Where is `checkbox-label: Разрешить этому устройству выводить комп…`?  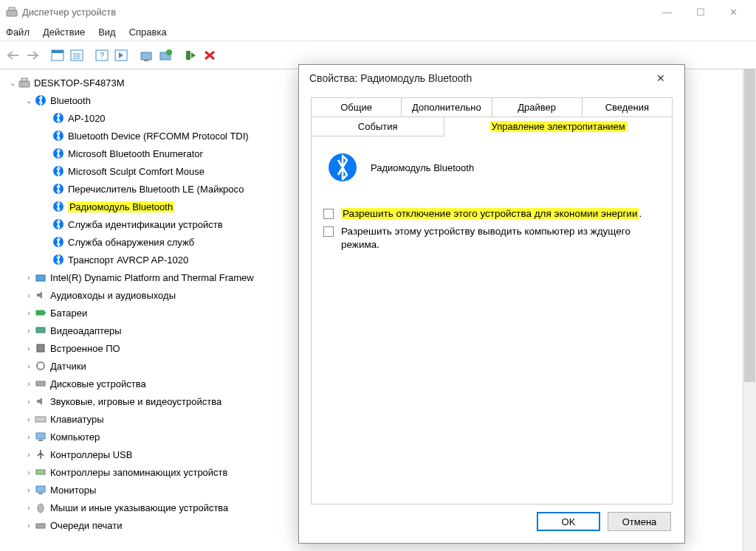 checkbox-label: Разрешить этому устройству выводить комп… is located at coordinates (501, 238).